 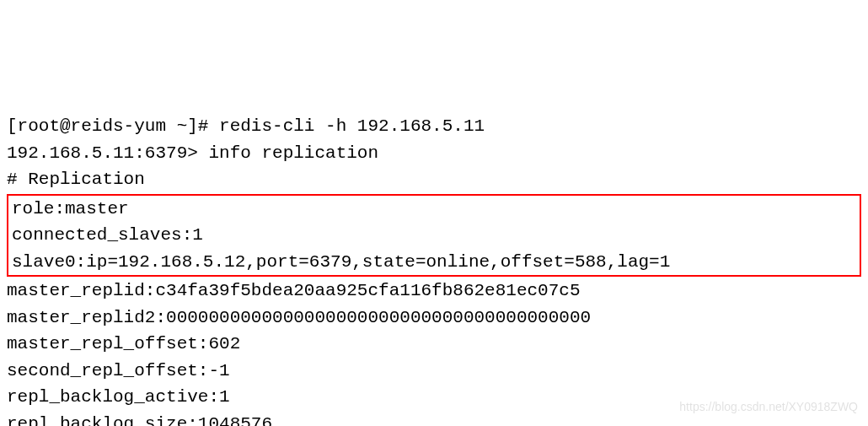 What do you see at coordinates (434, 209) in the screenshot?
I see `terminal-line-role: role:master` at bounding box center [434, 209].